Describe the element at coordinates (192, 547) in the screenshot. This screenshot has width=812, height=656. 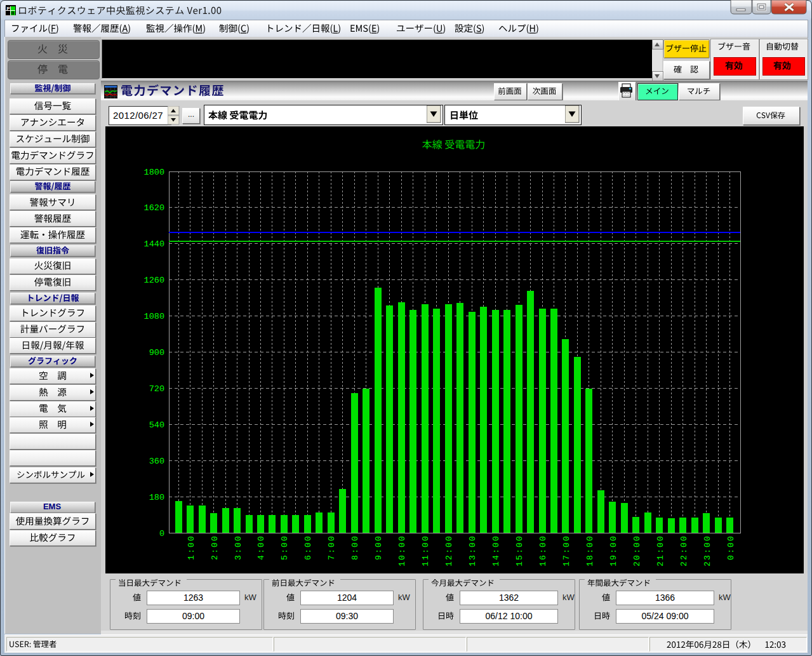
I see `svg-text: 1:00` at that location.